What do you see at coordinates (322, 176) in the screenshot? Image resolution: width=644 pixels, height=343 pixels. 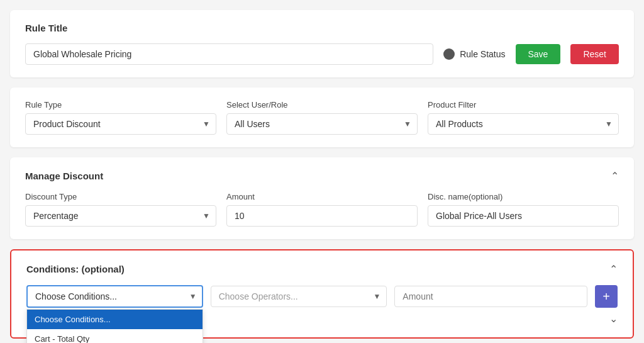 I see `manage-discount-header: Manage Discount ⌃` at bounding box center [322, 176].